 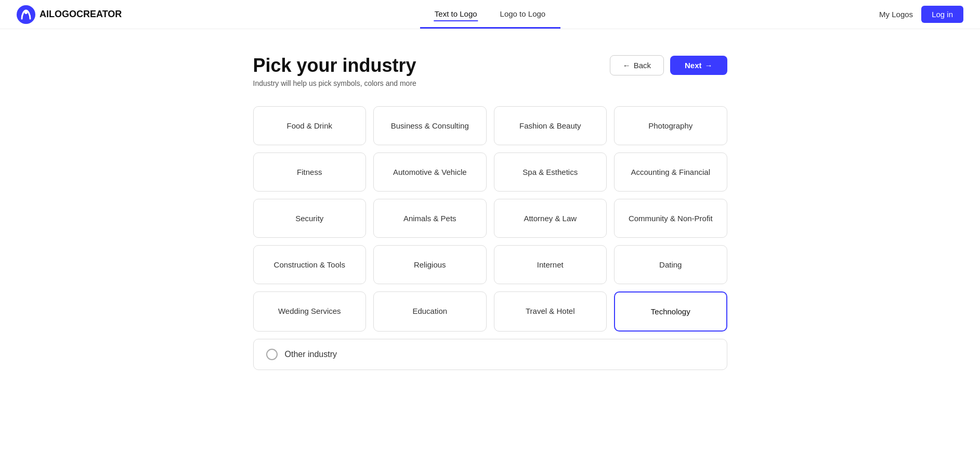 I want to click on industry-card-security: Security, so click(x=310, y=219).